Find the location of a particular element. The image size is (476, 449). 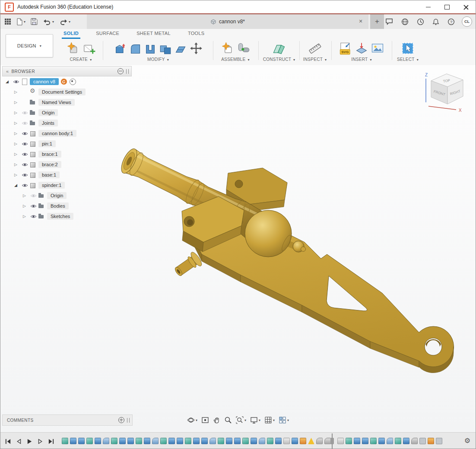

file-menu-button: ▾ is located at coordinates (21, 22).